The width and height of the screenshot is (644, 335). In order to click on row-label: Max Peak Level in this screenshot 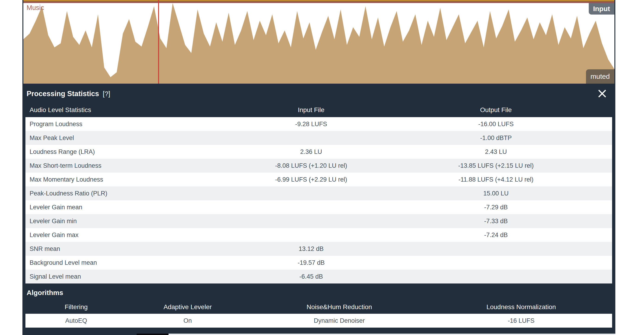, I will do `click(134, 138)`.